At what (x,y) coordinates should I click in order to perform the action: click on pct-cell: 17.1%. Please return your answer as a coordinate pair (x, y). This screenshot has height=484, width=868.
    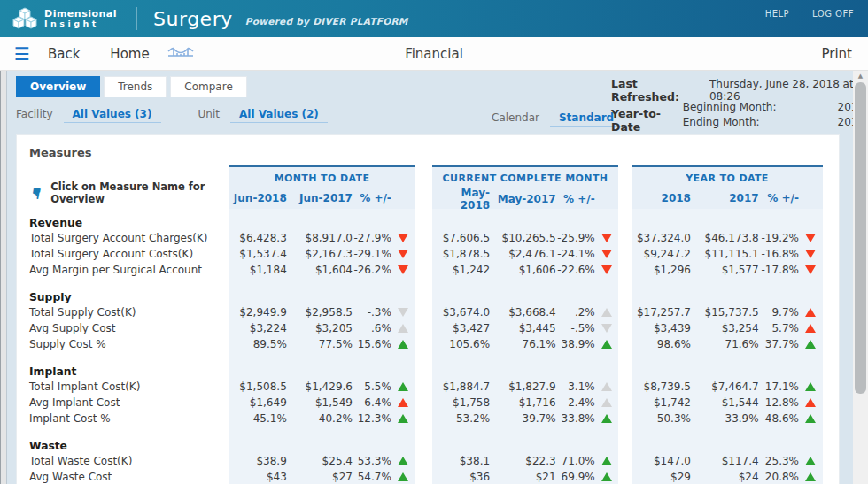
    Looking at the image, I should click on (779, 387).